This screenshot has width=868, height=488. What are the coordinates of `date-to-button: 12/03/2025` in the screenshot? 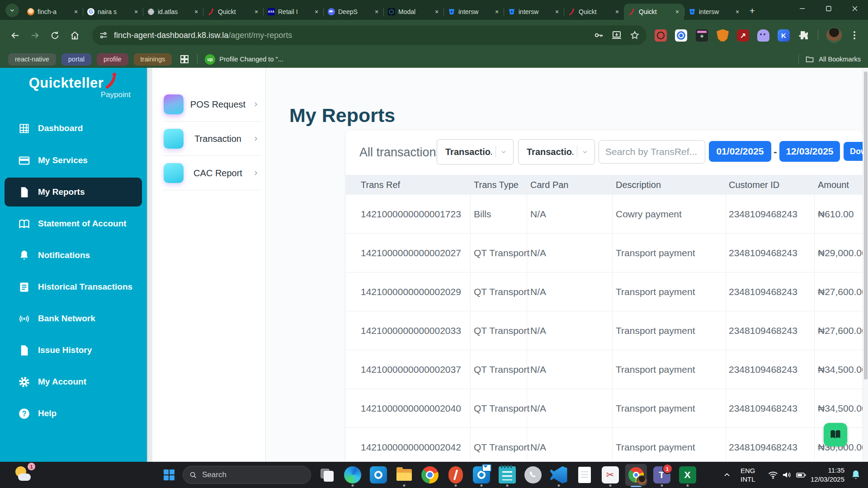 It's located at (810, 151).